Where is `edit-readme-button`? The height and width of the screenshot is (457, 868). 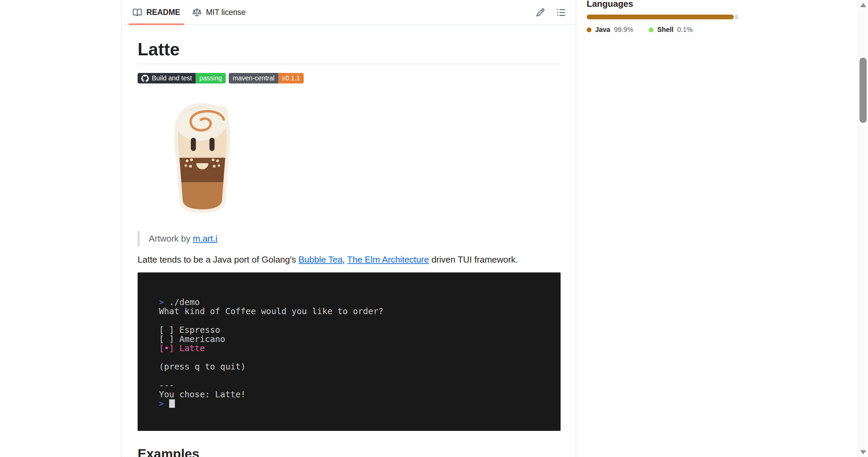 edit-readme-button is located at coordinates (540, 12).